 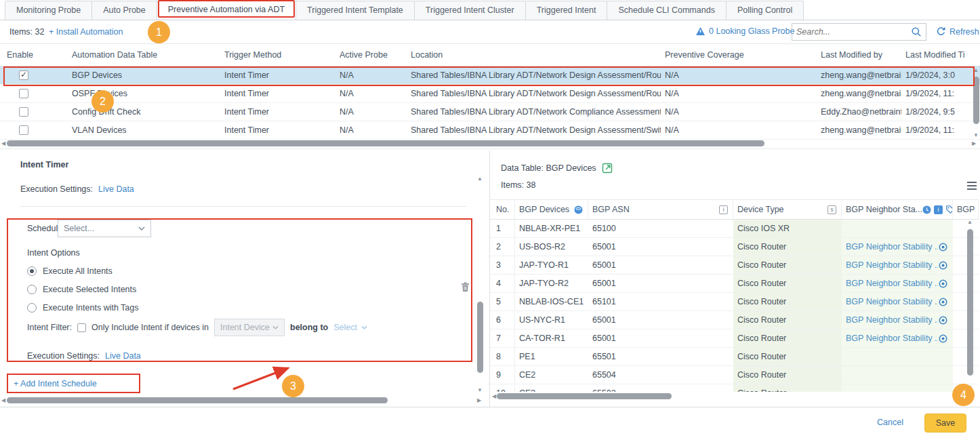 What do you see at coordinates (567, 10) in the screenshot?
I see `tab: Triggered Intent` at bounding box center [567, 10].